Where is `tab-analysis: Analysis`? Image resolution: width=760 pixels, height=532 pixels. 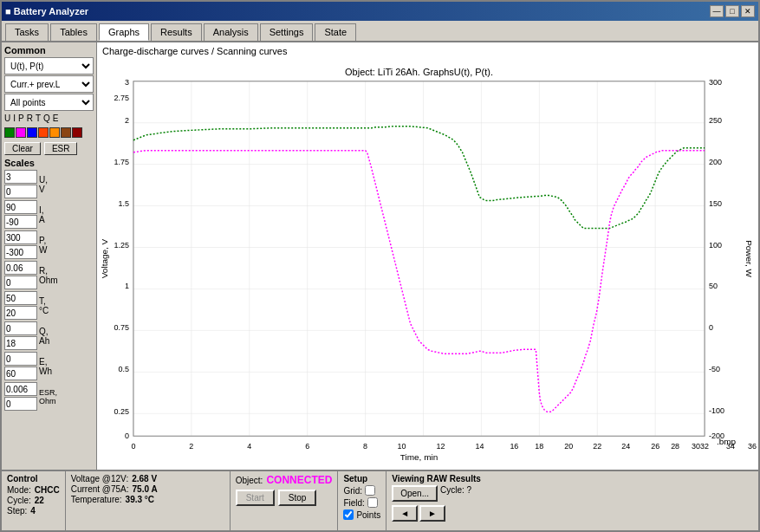 tab-analysis: Analysis is located at coordinates (231, 32).